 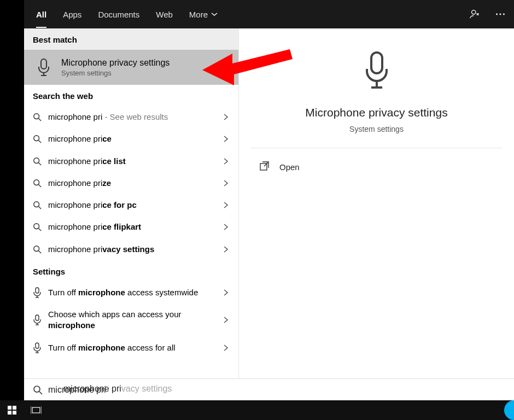 I want to click on start-button, so click(x=12, y=410).